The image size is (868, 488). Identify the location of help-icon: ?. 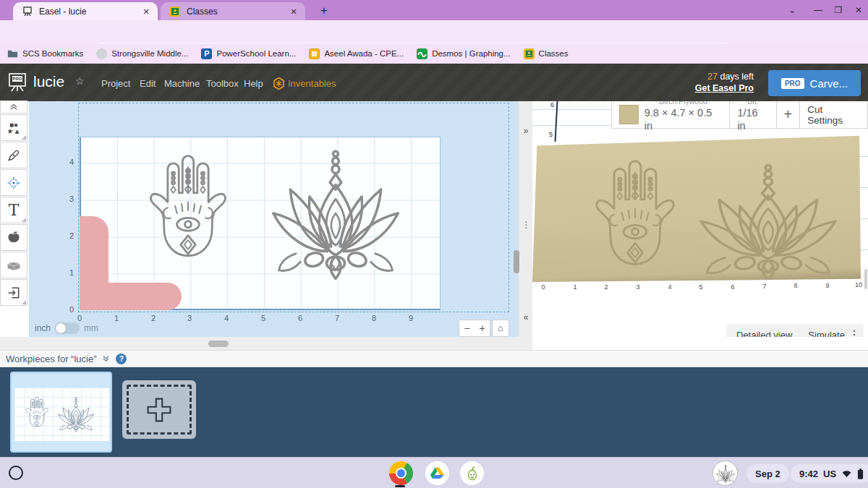
(122, 359).